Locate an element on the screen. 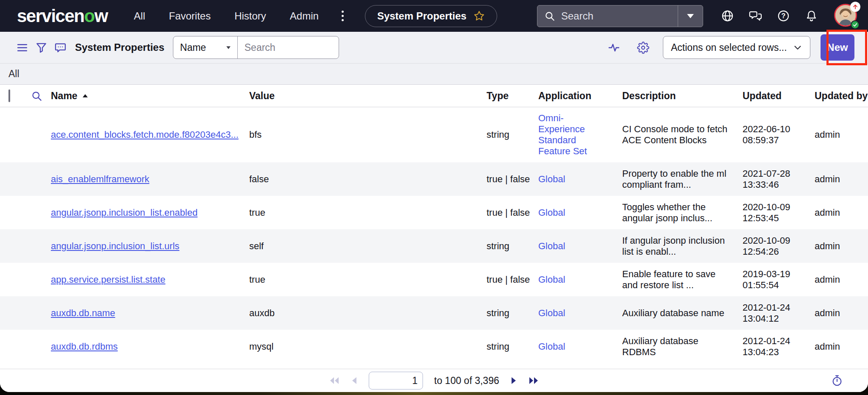  list-search-combo: Name is located at coordinates (256, 47).